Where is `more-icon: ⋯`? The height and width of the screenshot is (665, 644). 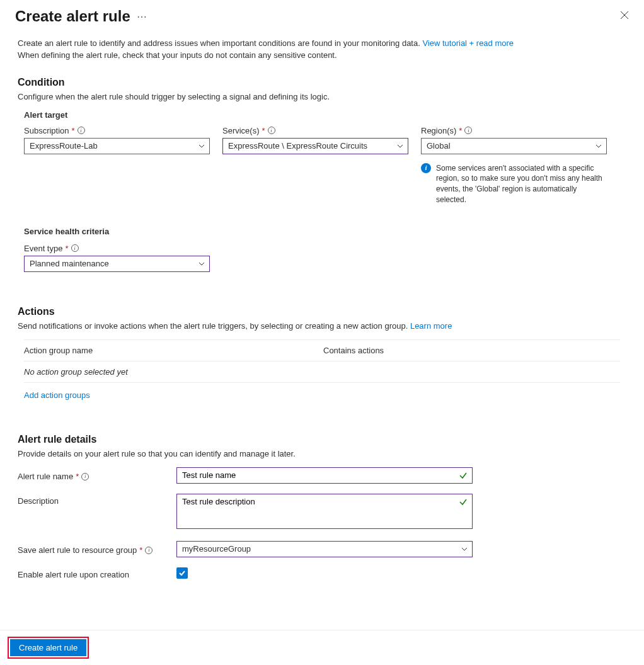
more-icon: ⋯ is located at coordinates (142, 16).